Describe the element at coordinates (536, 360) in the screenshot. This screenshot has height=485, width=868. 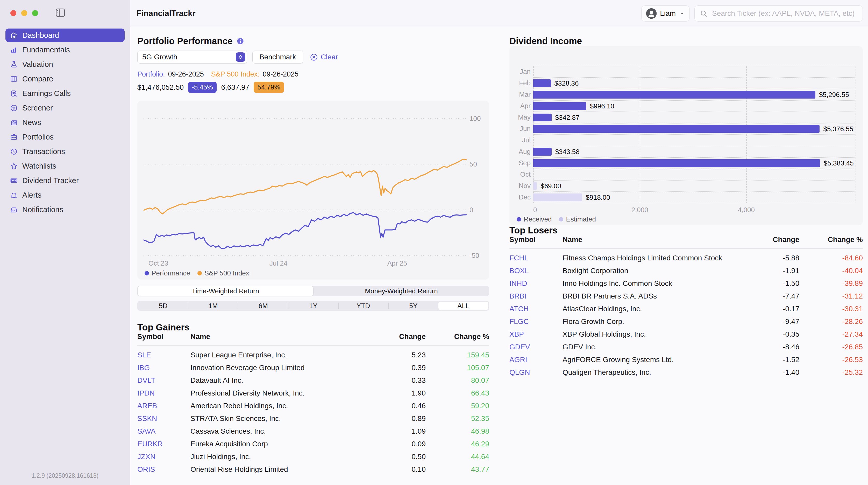
I see `symbol-link: AGRI` at that location.